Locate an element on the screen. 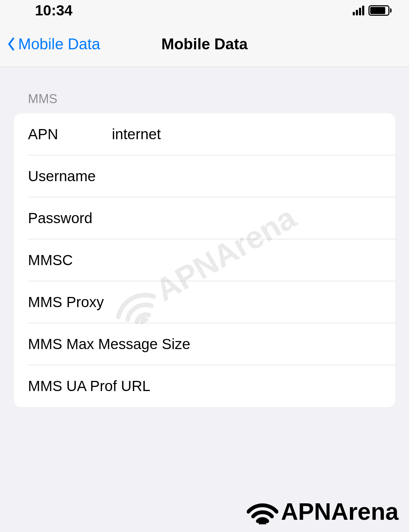 The height and width of the screenshot is (532, 409). input-mms-max-size is located at coordinates (286, 344).